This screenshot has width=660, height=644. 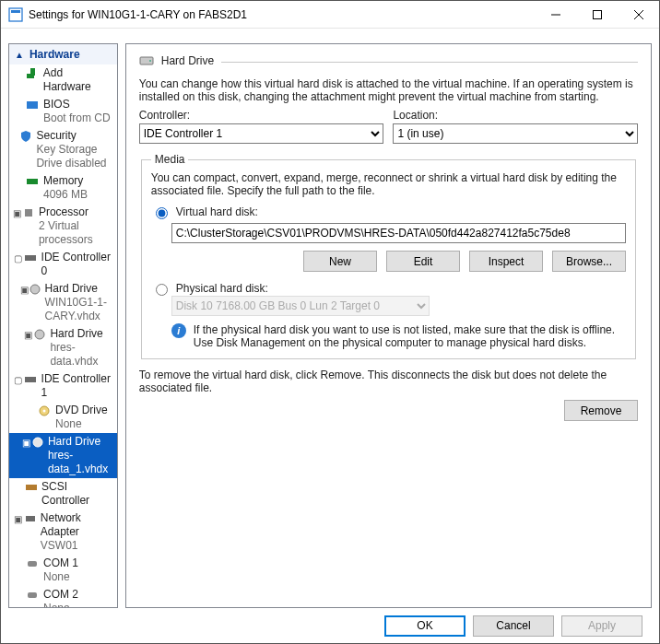 What do you see at coordinates (506, 262) in the screenshot?
I see `inspect-button: Inspect` at bounding box center [506, 262].